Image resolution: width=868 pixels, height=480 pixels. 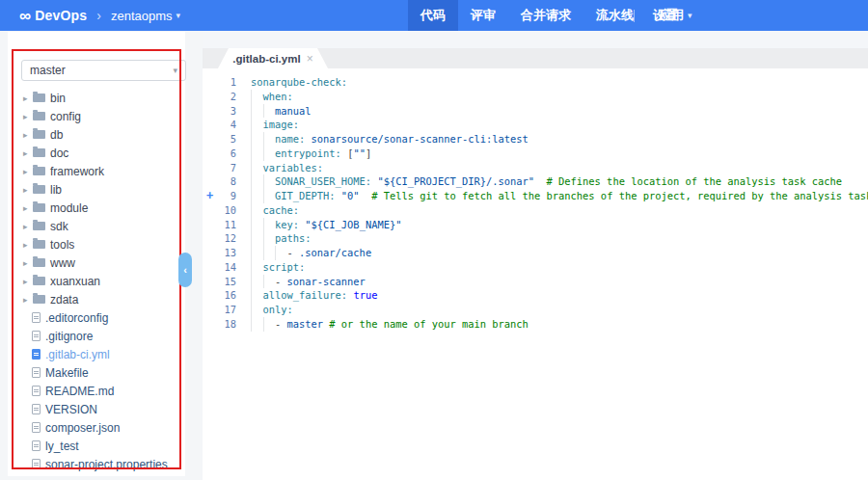 I want to click on tree-folder: ▸ db, so click(x=96, y=135).